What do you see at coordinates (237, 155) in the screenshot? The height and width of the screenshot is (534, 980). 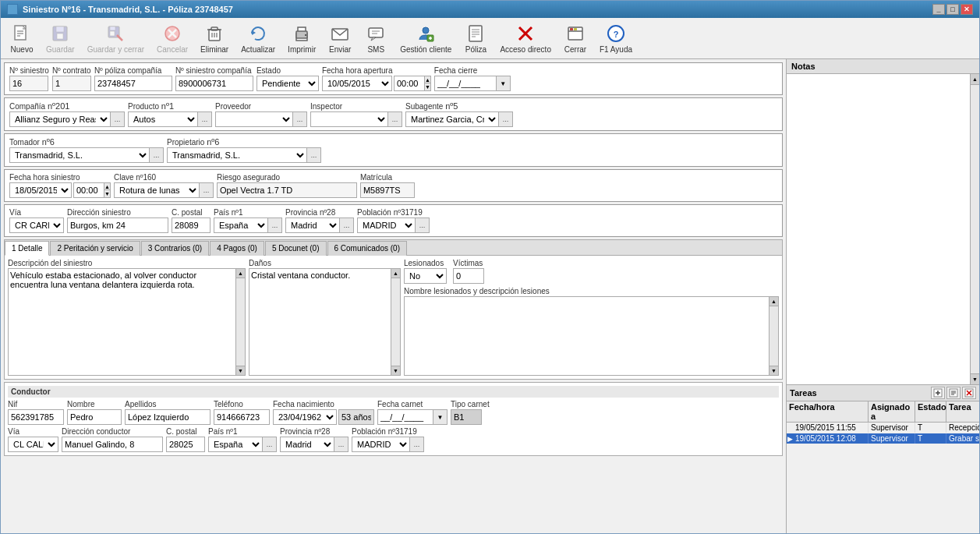 I see `propietario-select: Transmadrid, S.L.` at bounding box center [237, 155].